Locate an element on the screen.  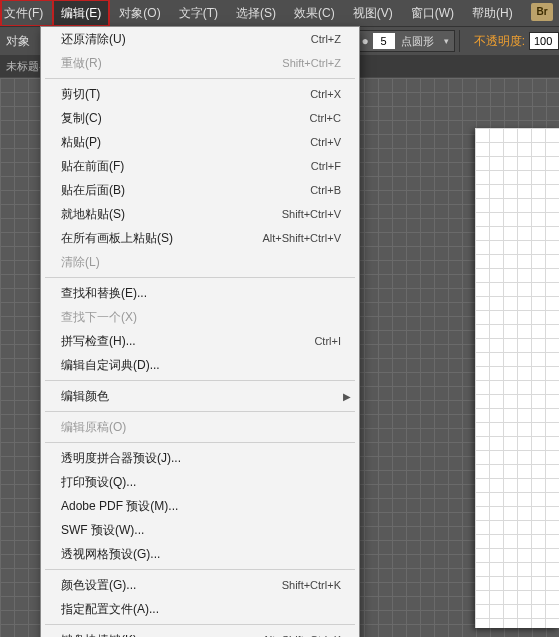
menuitem-swf-preset: SWF 预设(W)... is located at coordinates (200, 530).